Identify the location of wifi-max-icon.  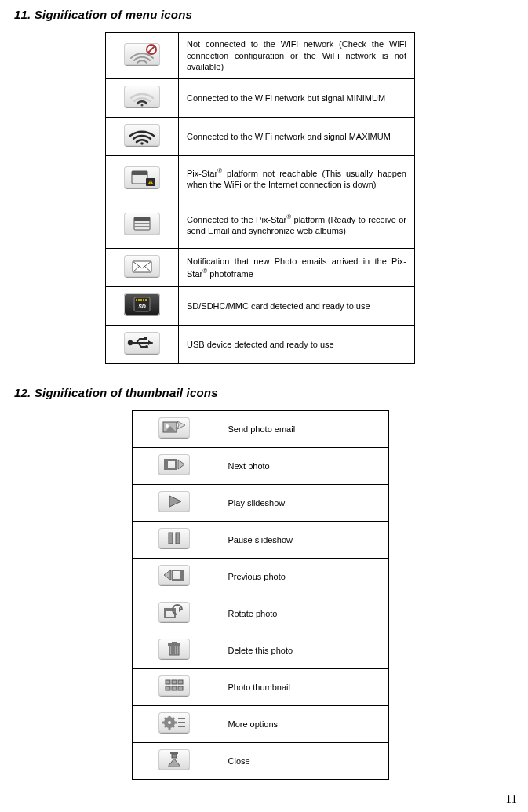
(142, 135).